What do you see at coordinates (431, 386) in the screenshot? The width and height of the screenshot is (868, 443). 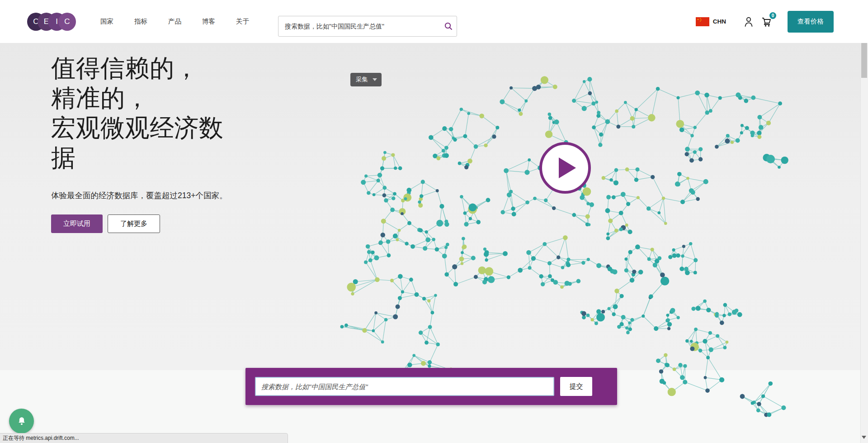 I see `bottom-search-bar: 提交` at bounding box center [431, 386].